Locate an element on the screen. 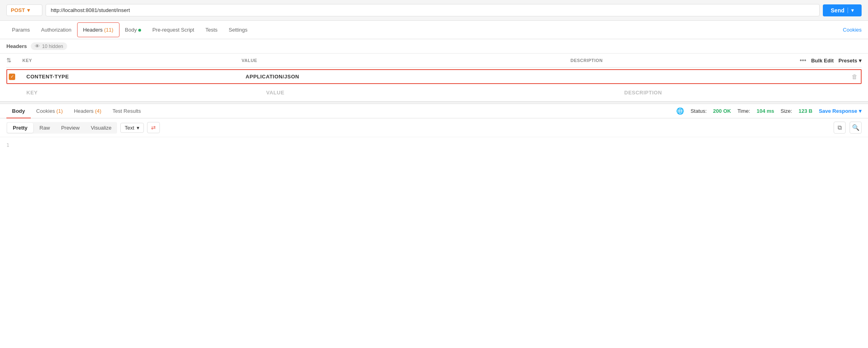  response-tab-headers-label: Headers is located at coordinates (85, 111).